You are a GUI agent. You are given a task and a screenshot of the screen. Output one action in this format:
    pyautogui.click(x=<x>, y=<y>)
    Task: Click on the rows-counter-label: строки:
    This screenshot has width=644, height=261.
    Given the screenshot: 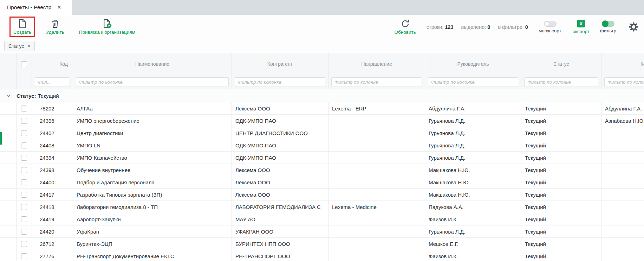 What is the action you would take?
    pyautogui.click(x=435, y=27)
    